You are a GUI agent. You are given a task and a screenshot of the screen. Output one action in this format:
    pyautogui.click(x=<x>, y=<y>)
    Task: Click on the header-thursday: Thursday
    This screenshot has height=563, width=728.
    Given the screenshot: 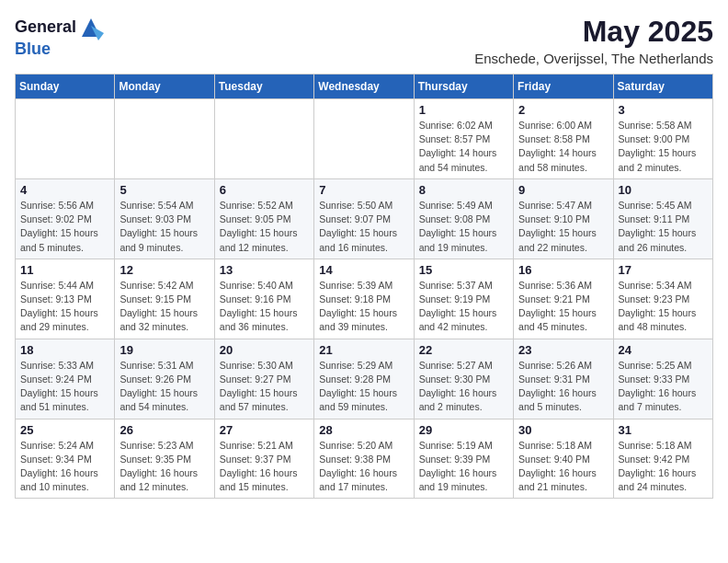 What is the action you would take?
    pyautogui.click(x=463, y=86)
    